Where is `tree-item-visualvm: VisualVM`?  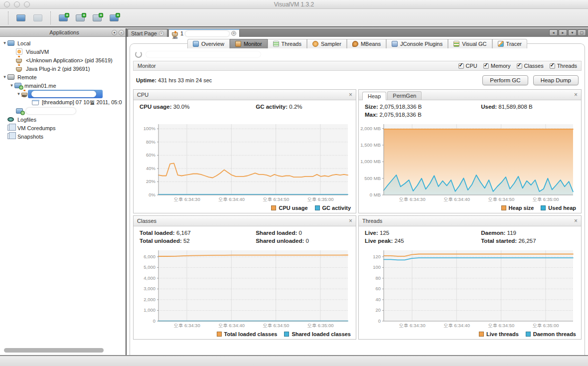 tree-item-visualvm: VisualVM is located at coordinates (63, 52).